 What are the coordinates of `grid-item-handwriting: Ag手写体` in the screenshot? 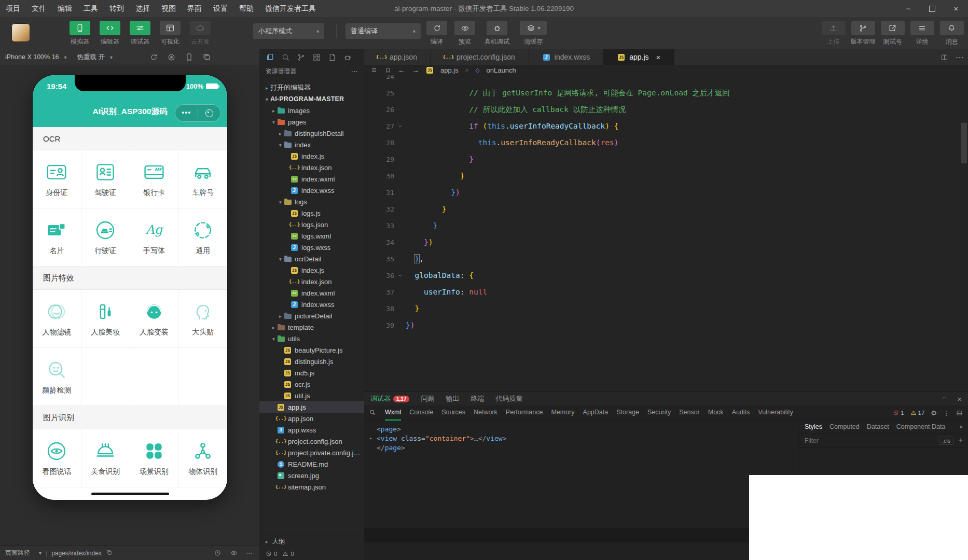 It's located at (155, 237).